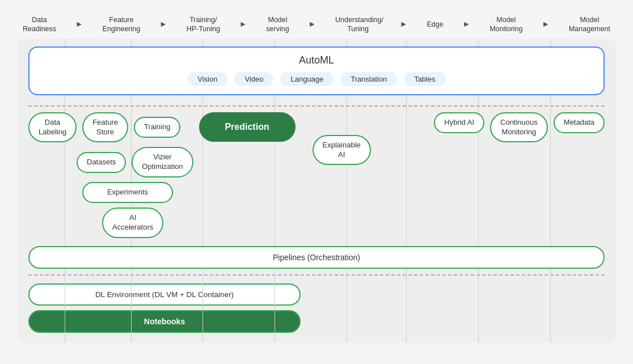 The width and height of the screenshot is (633, 364). I want to click on arrow-icon-2: ►, so click(163, 24).